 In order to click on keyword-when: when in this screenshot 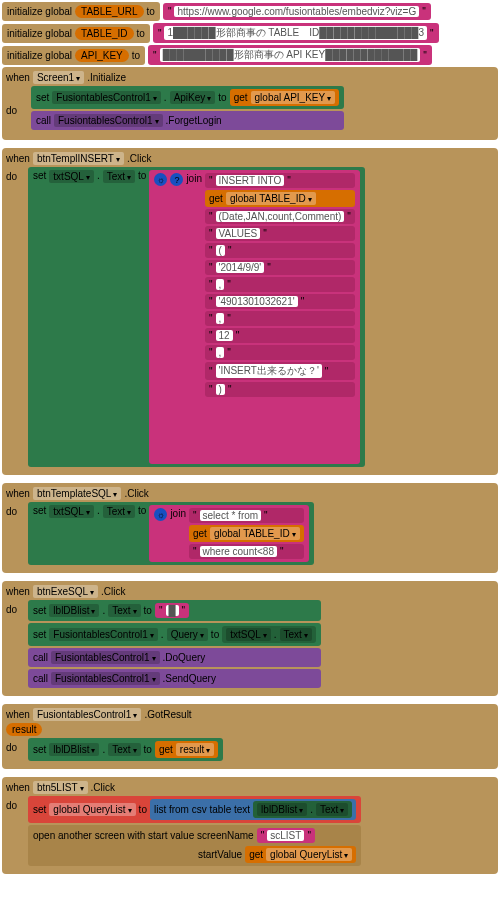, I will do `click(18, 78)`.